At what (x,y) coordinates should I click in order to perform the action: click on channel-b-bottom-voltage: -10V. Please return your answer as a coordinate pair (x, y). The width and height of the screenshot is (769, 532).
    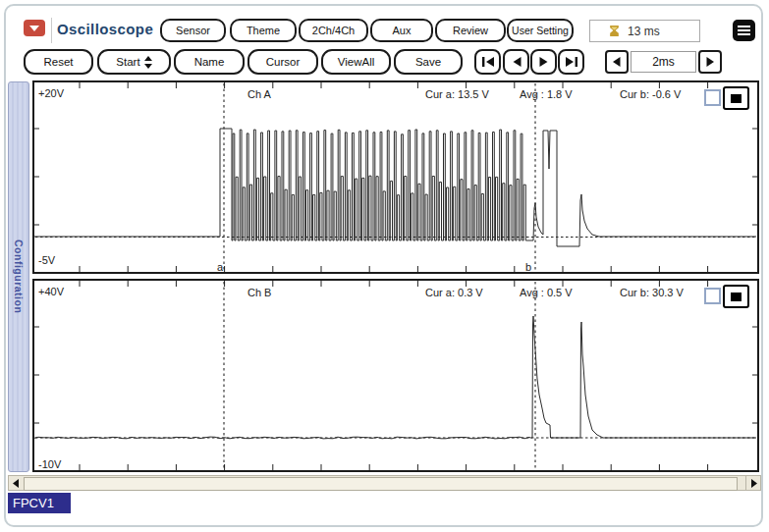
    Looking at the image, I should click on (49, 464).